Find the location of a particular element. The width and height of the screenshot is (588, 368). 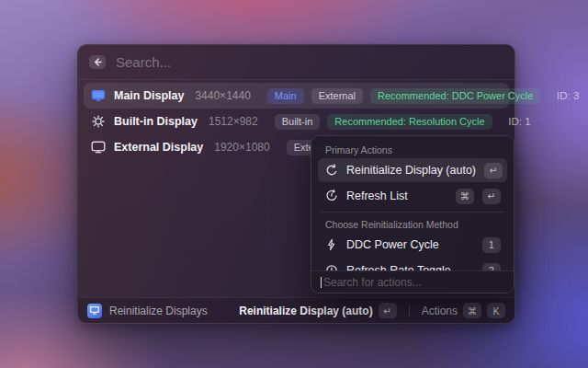

display-resolution: 1512×982 is located at coordinates (233, 121).